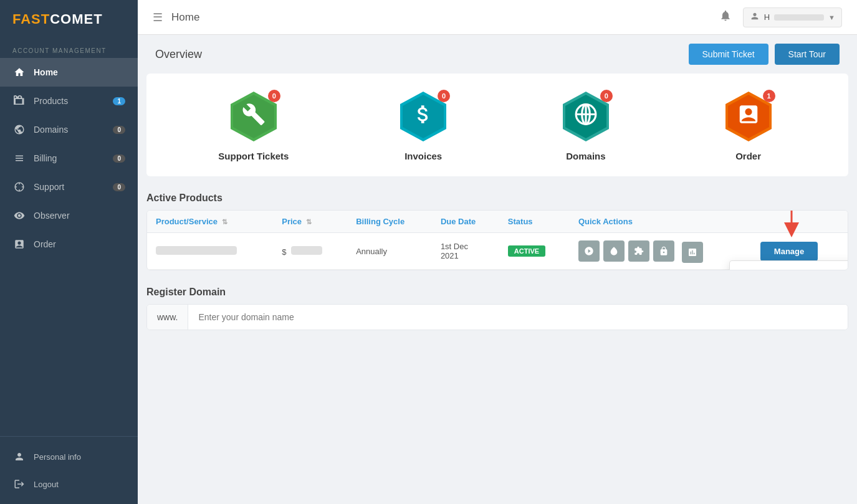 Image resolution: width=857 pixels, height=504 pixels. What do you see at coordinates (19, 158) in the screenshot?
I see `billing-icon` at bounding box center [19, 158].